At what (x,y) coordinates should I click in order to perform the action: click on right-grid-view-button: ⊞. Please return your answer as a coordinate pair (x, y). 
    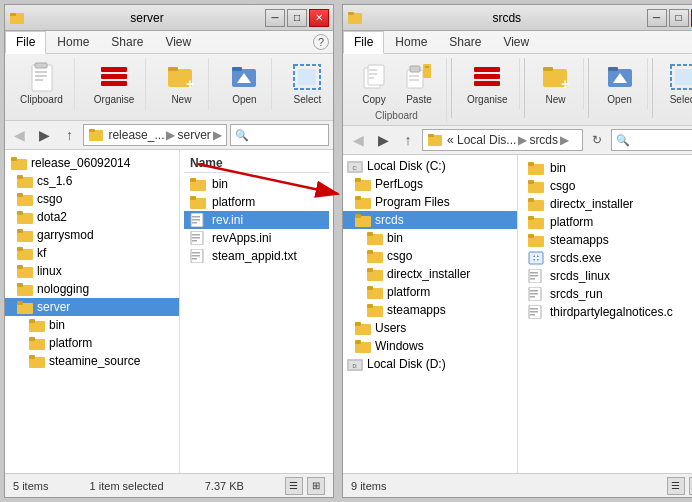
    Looking at the image, I should click on (690, 486).